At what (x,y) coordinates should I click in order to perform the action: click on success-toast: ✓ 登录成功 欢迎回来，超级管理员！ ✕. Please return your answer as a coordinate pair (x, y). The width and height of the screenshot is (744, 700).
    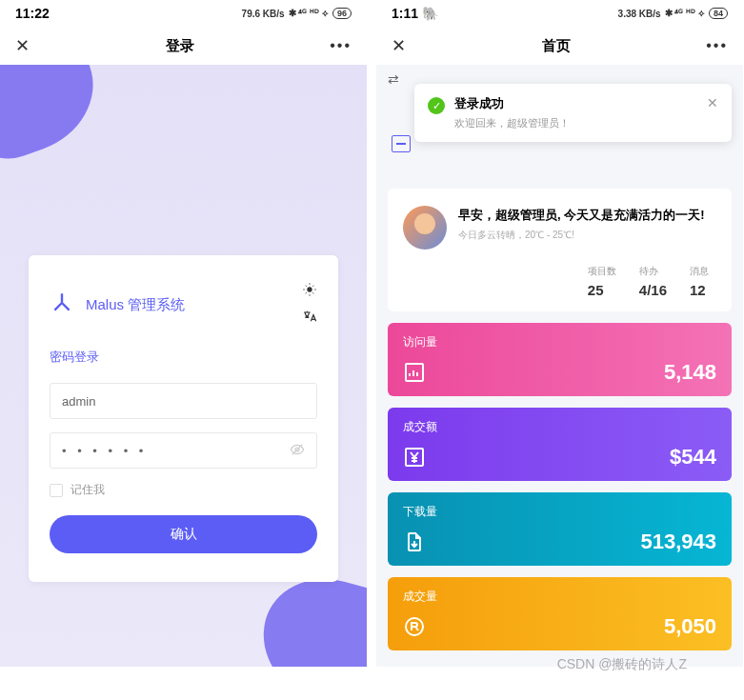
    Looking at the image, I should click on (573, 112).